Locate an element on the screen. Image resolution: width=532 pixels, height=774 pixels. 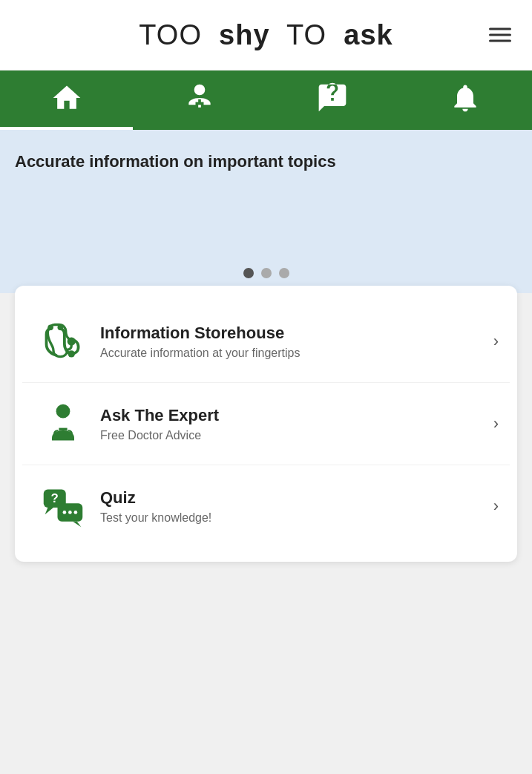
app-title: TOO shy TO ask is located at coordinates (266, 36).